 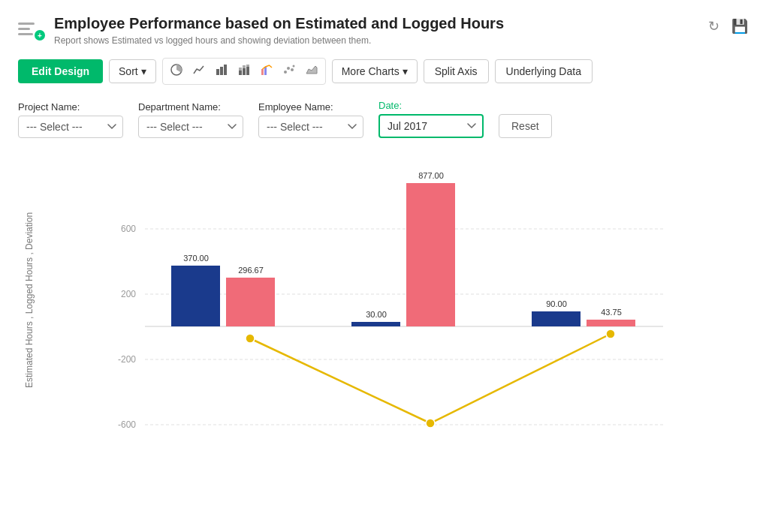 What do you see at coordinates (144, 71) in the screenshot?
I see `sort-chevron-icon: ▾` at bounding box center [144, 71].